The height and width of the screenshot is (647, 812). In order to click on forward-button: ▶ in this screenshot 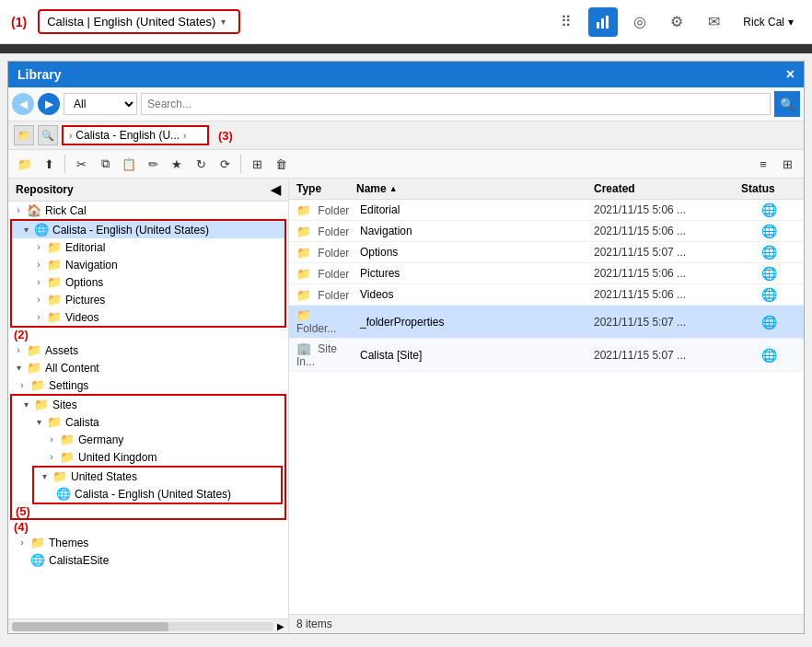, I will do `click(49, 104)`.